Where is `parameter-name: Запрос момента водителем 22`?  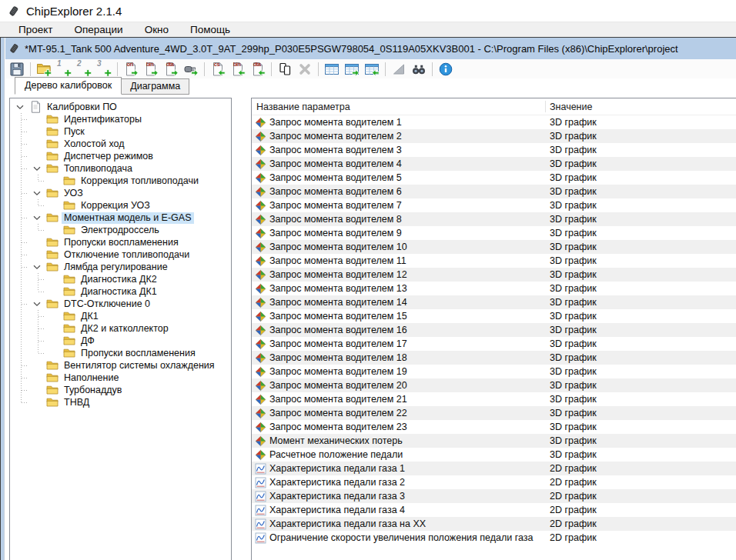 parameter-name: Запрос момента водителем 22 is located at coordinates (339, 413).